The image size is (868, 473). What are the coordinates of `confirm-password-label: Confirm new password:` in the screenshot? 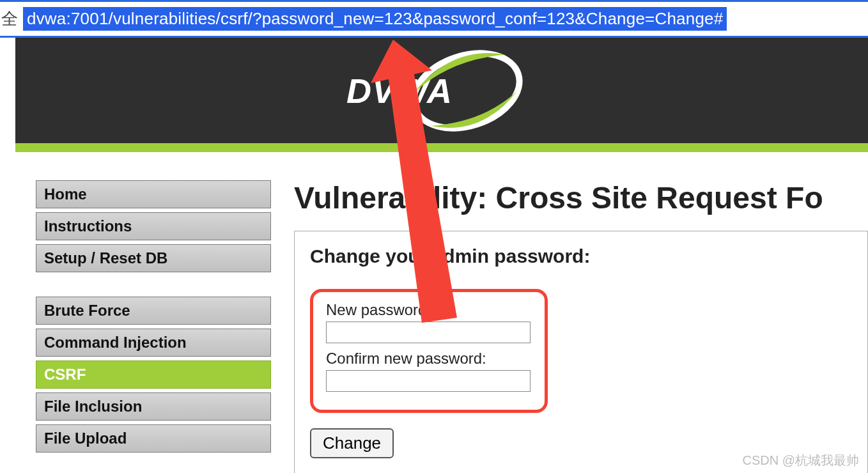 It's located at (429, 359).